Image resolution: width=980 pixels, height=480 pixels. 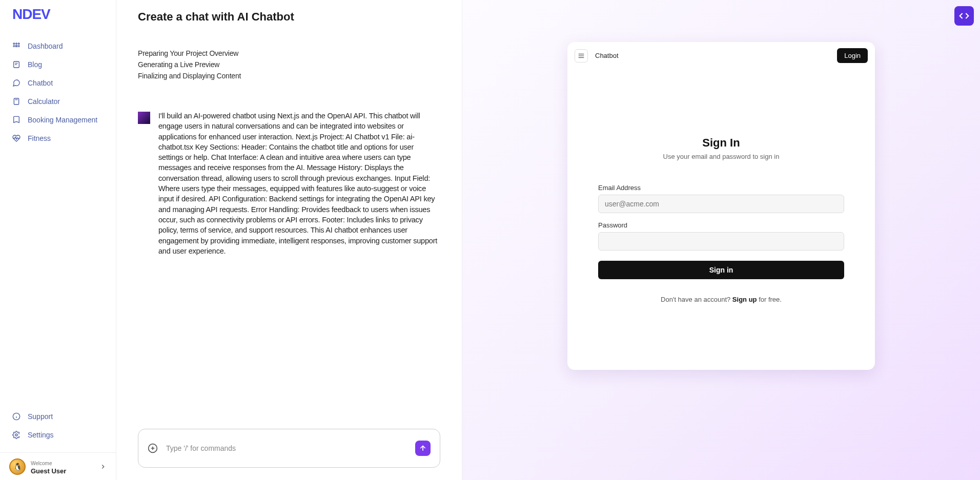 What do you see at coordinates (144, 118) in the screenshot?
I see `ai-avatar-icon` at bounding box center [144, 118].